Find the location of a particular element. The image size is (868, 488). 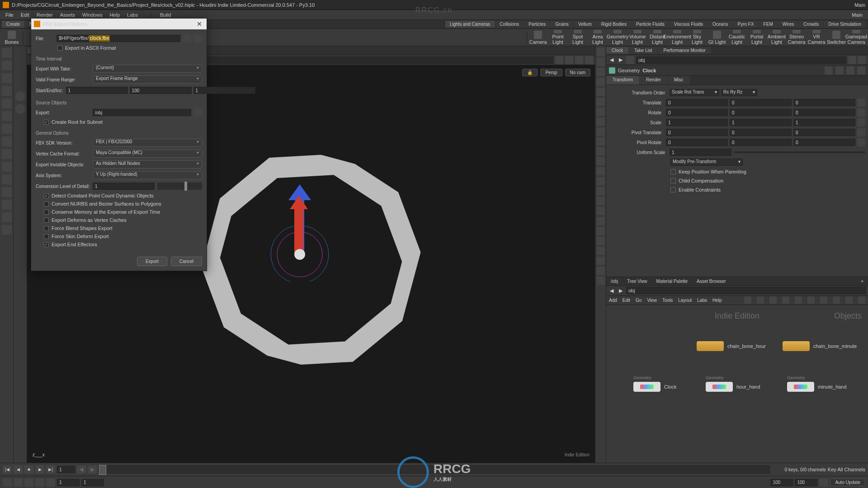

lock-icon: 🔒 is located at coordinates (530, 72).